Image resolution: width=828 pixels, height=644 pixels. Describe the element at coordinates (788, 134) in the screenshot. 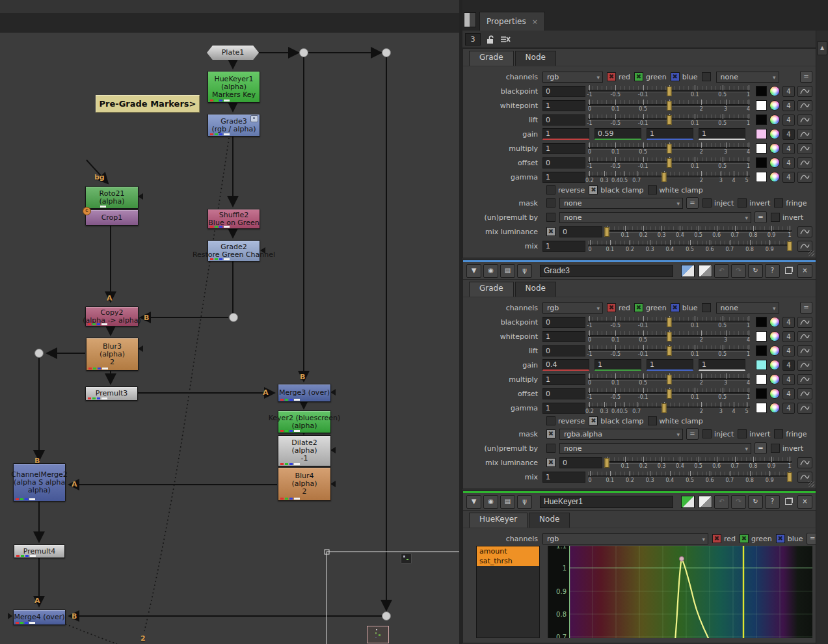

I see `grade-top-gain-split-channels-button: 4` at that location.